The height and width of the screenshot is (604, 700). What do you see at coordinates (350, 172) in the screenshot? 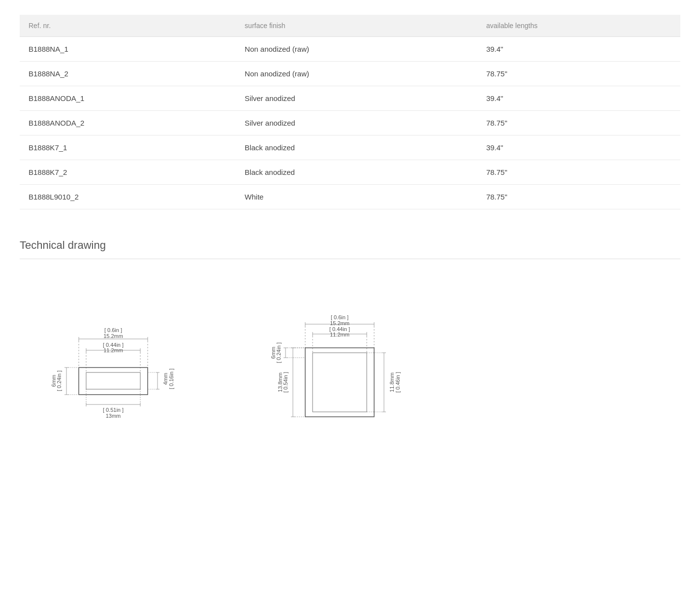
I see `table-row: B1888K7_2Black anodized78.75"` at bounding box center [350, 172].